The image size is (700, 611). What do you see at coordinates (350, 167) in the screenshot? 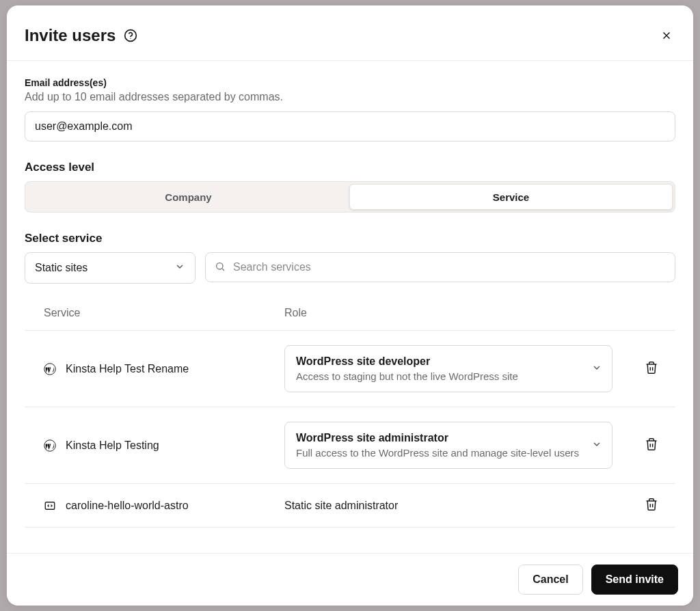
I see `access-level-label: Access level` at bounding box center [350, 167].